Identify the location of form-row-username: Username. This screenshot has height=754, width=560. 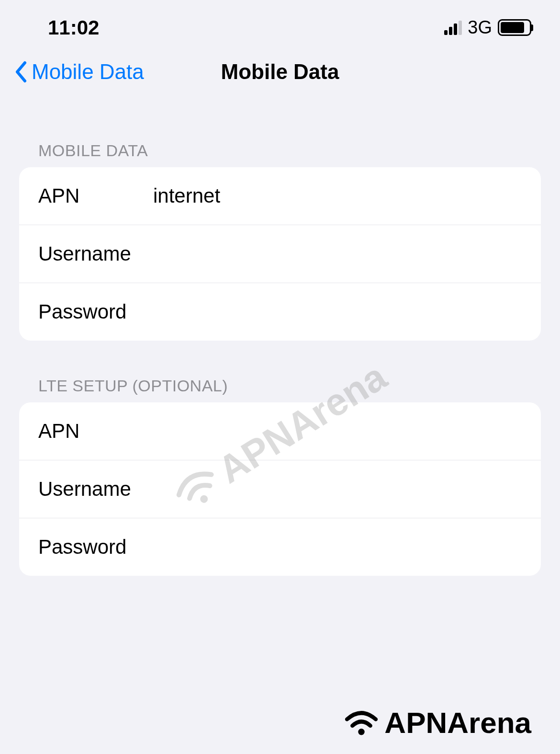
(280, 254).